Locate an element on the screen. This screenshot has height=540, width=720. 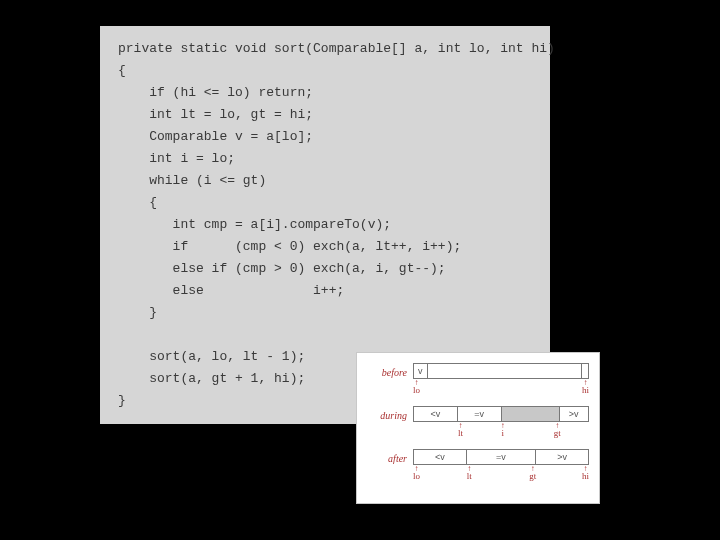
row-body-before: v ↑lo↑hi is located at coordinates (501, 382).